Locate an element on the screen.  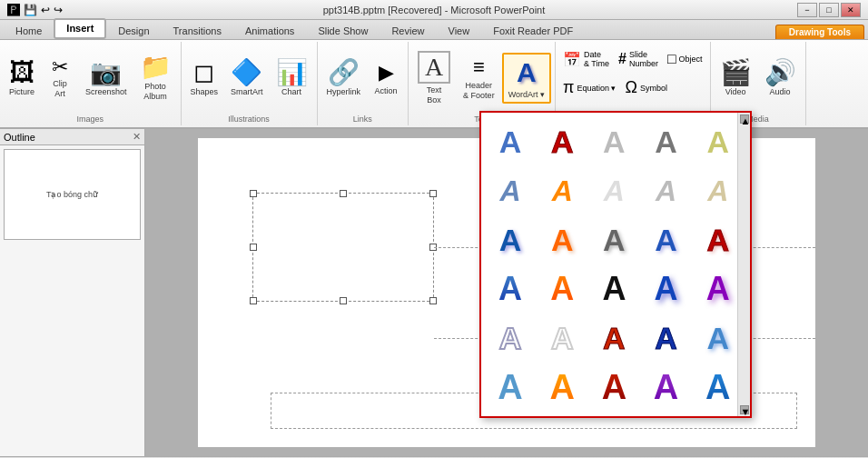
wordart-style-15: A is located at coordinates (718, 240).